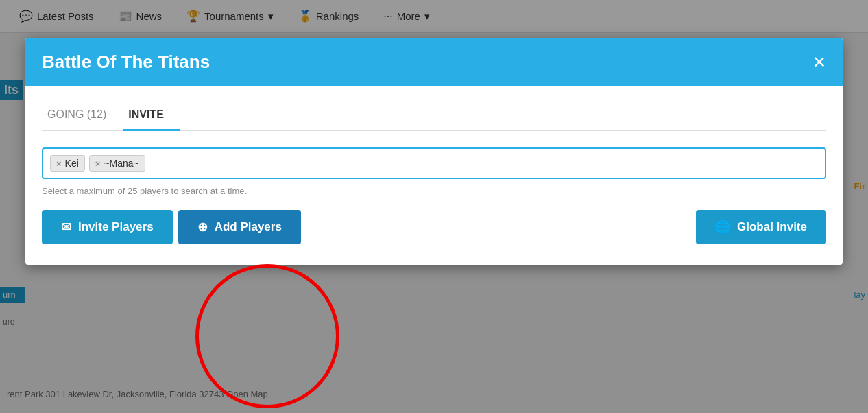 The width and height of the screenshot is (868, 413). What do you see at coordinates (98, 163) in the screenshot?
I see `tag-remove-mana: ×` at bounding box center [98, 163].